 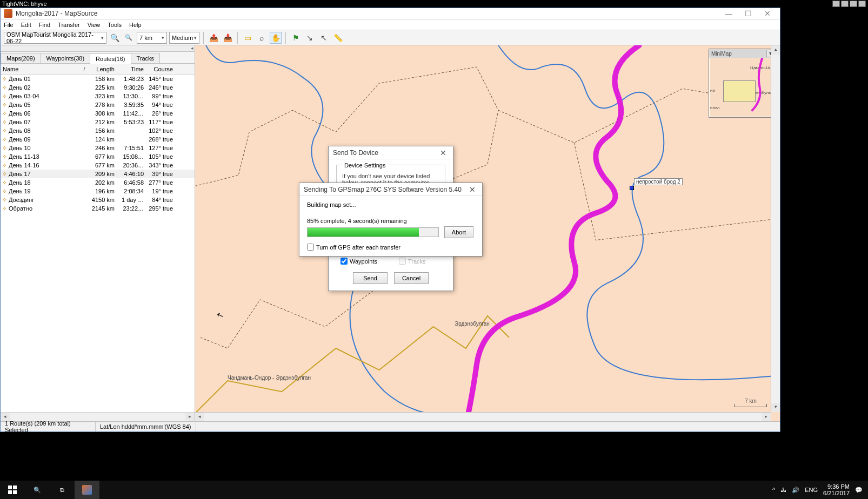 I want to click on menu-file: File, so click(x=9, y=25).